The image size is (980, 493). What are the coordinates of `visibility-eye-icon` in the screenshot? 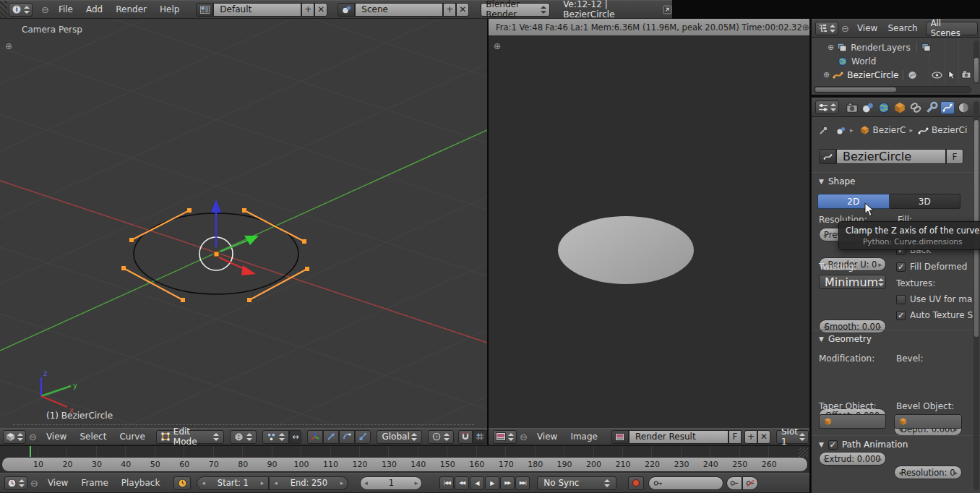 It's located at (937, 75).